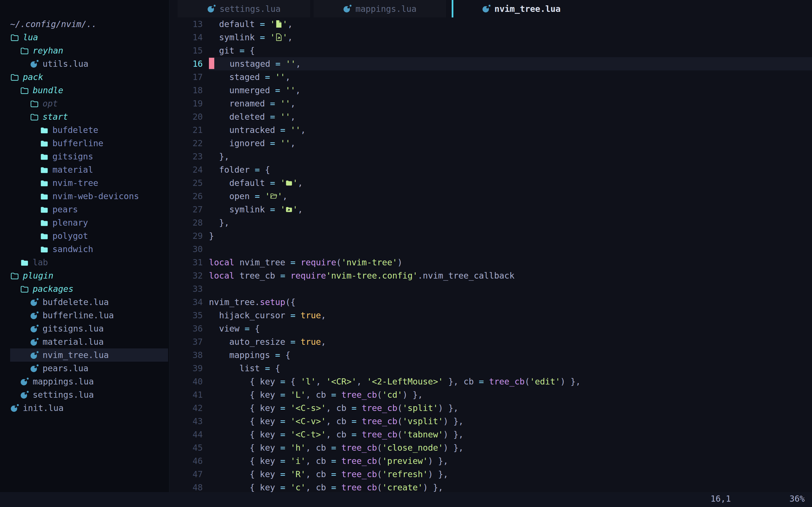  What do you see at coordinates (189, 289) in the screenshot?
I see `line-number: 33` at bounding box center [189, 289].